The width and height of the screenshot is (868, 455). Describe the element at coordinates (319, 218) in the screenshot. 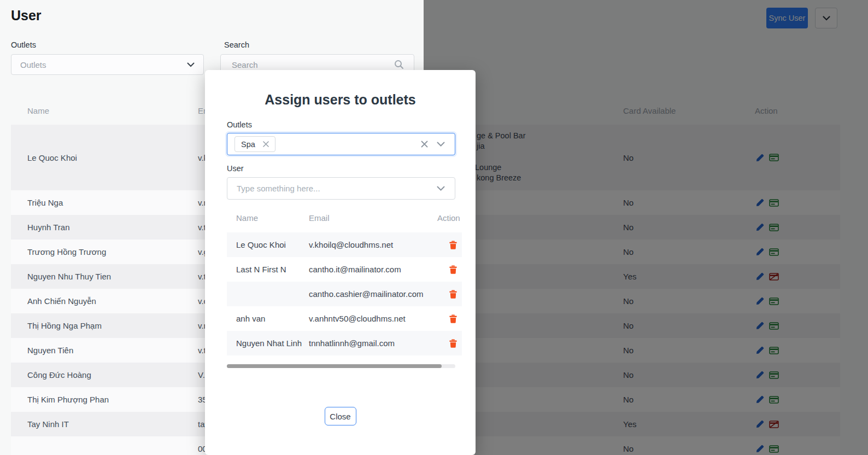

I see `modal-column-header-email: Email` at that location.